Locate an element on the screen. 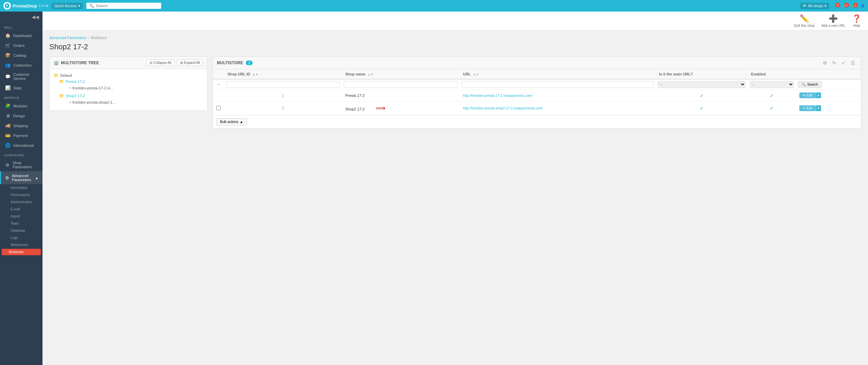 This screenshot has width=868, height=365. more-tool-button: ☰ is located at coordinates (853, 63).